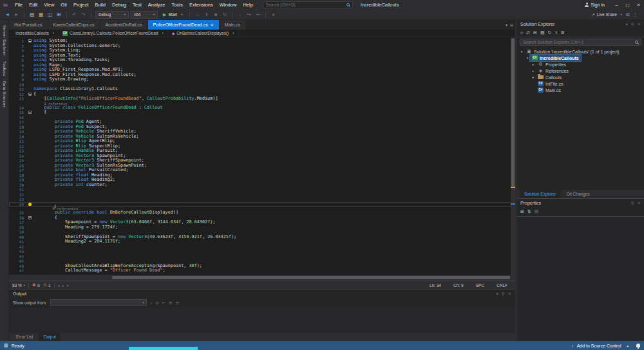 The image size is (644, 350). Describe the element at coordinates (50, 14) in the screenshot. I see `save-icon: ◫` at that location.